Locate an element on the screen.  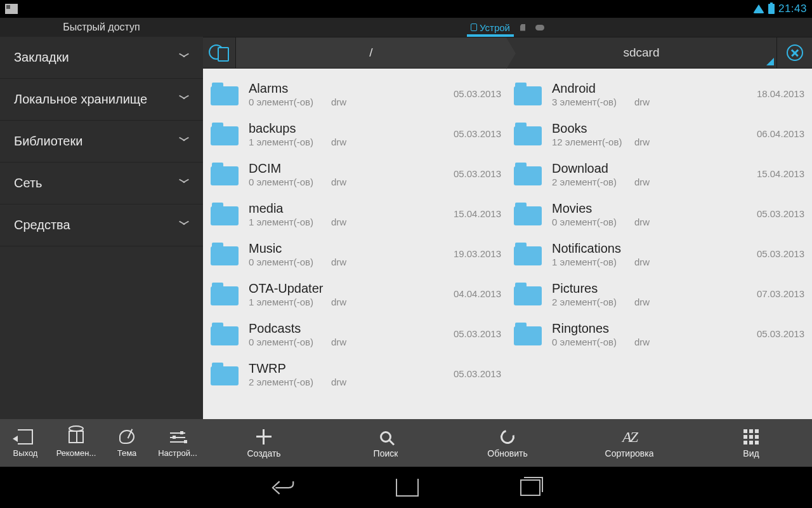
home-icon is located at coordinates (407, 488).